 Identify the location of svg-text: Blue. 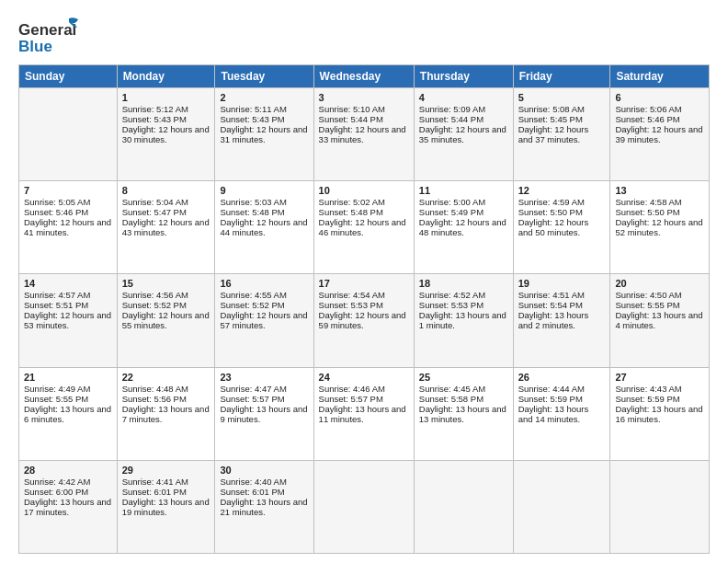
(35, 46).